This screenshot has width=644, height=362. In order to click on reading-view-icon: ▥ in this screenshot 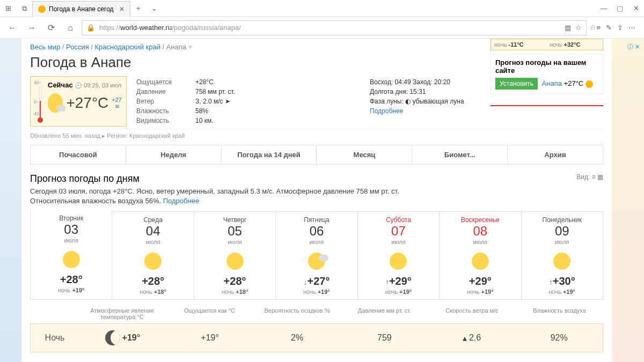, I will do `click(568, 28)`.